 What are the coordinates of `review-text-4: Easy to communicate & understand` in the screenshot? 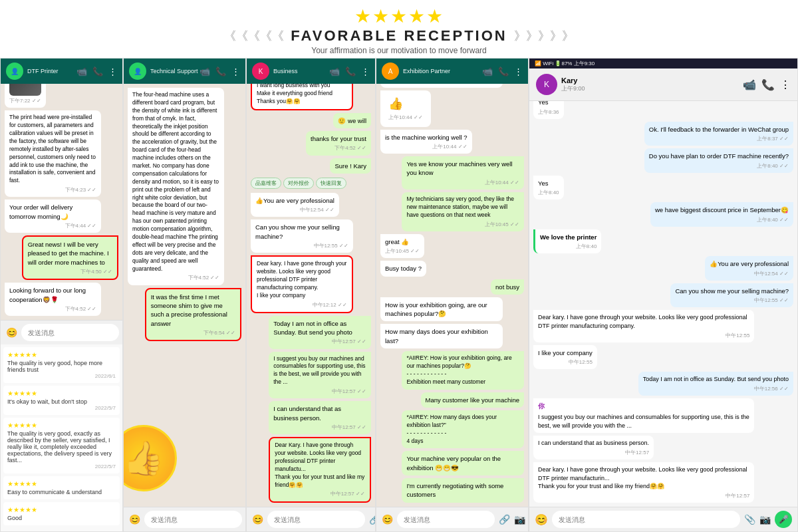 It's located at (61, 492).